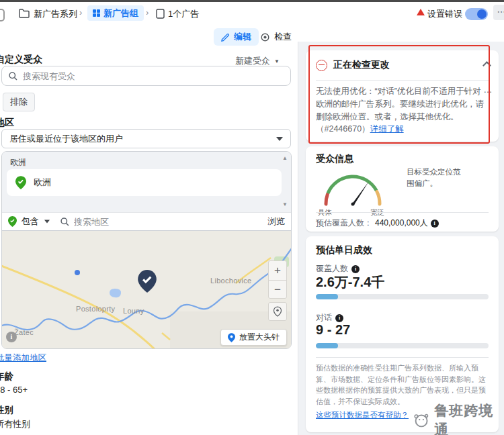 Image resolution: width=504 pixels, height=435 pixels. I want to click on region-item-europe: 欧洲, so click(144, 183).